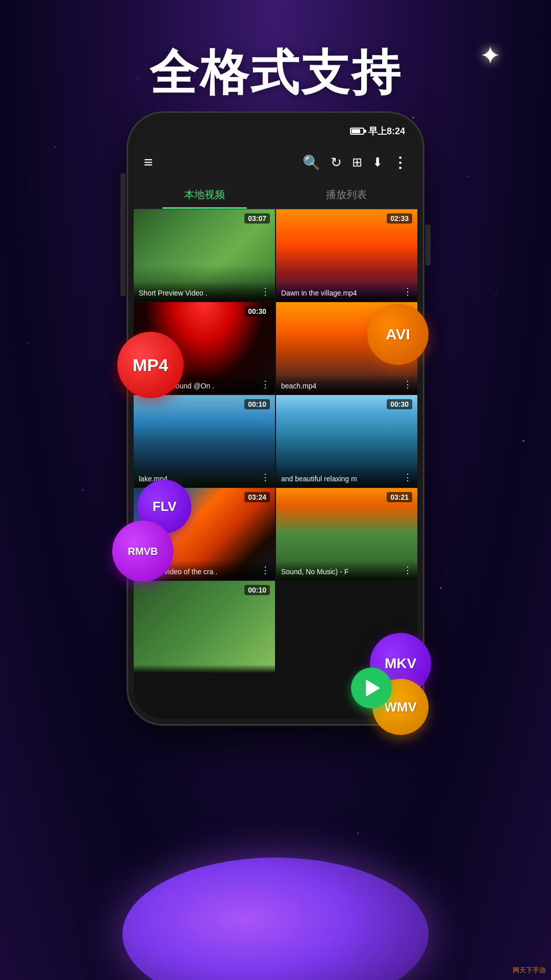 This screenshot has height=980, width=551. What do you see at coordinates (149, 162) in the screenshot?
I see `menu-icon: ≡` at bounding box center [149, 162].